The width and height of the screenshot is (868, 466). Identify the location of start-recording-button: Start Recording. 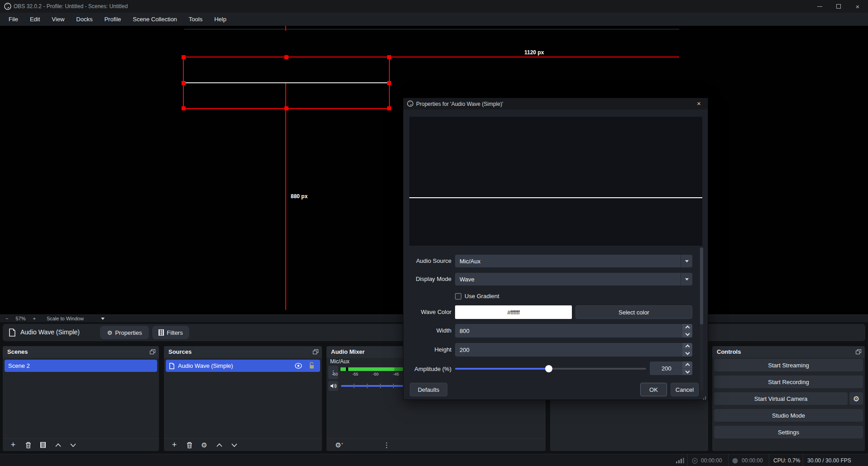
(789, 382).